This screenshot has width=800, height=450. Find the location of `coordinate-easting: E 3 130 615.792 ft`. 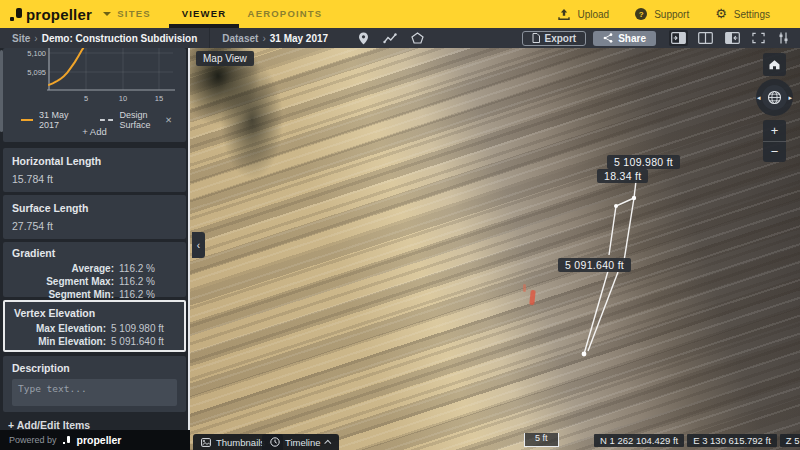

coordinate-easting: E 3 130 615.792 ft is located at coordinates (732, 440).